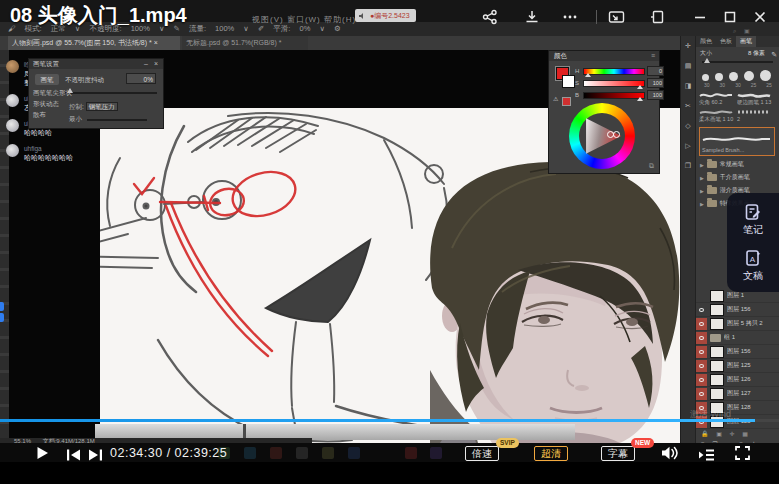 The height and width of the screenshot is (484, 779). I want to click on minimum-slider, so click(117, 120).